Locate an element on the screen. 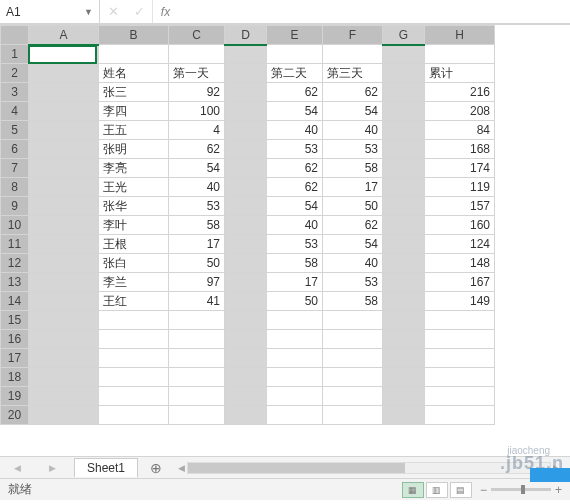 This screenshot has height=504, width=570. cell-F2: 第三天 is located at coordinates (353, 74).